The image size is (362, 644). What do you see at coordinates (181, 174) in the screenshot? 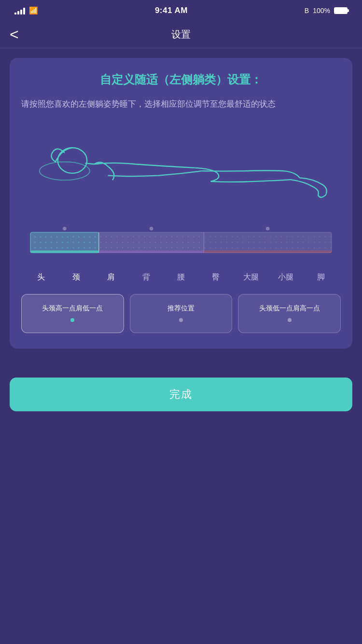
I see `sleeping-figure` at bounding box center [181, 174].